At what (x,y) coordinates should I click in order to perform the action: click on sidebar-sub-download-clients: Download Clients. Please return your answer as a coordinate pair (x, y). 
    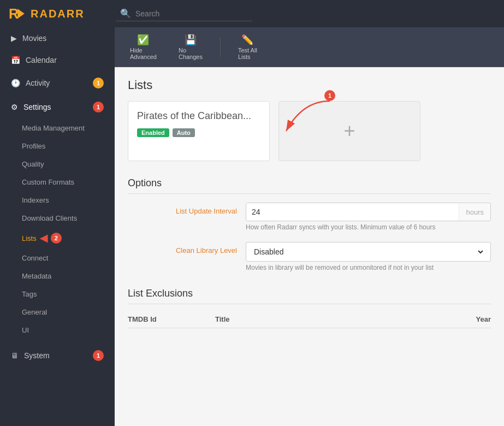
    Looking at the image, I should click on (57, 218).